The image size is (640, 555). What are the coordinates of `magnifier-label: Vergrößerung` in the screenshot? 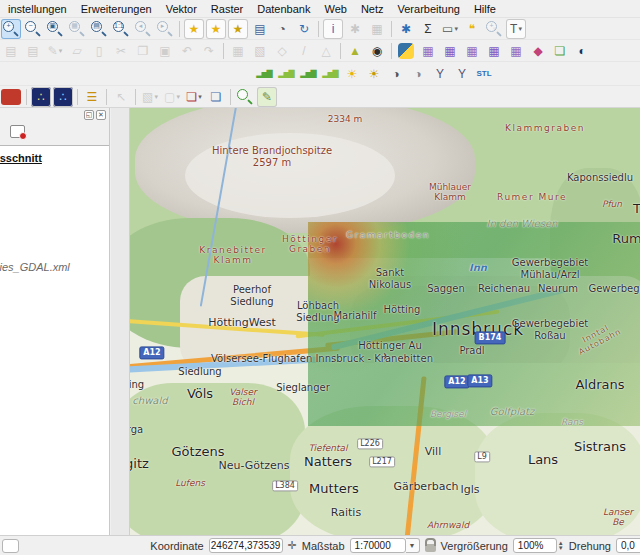 It's located at (474, 546).